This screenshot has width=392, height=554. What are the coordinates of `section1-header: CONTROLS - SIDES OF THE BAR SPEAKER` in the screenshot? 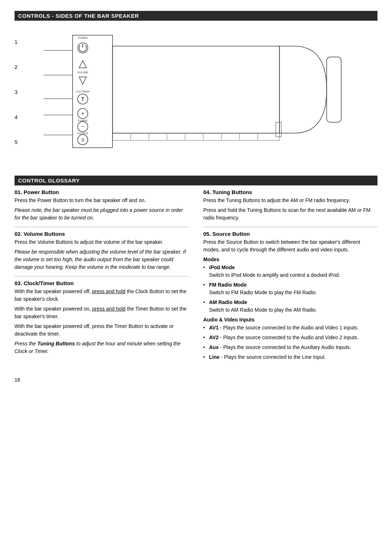 It's located at (196, 16).